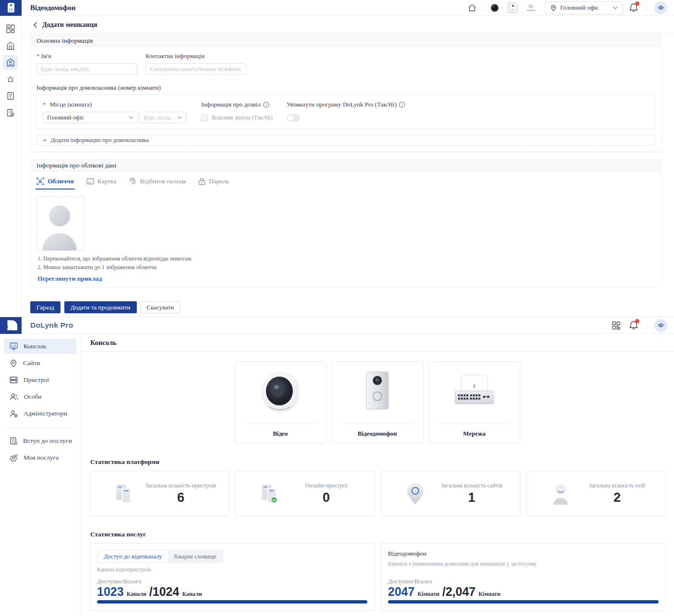 This screenshot has height=616, width=674. What do you see at coordinates (494, 8) in the screenshot?
I see `video-app-icon` at bounding box center [494, 8].